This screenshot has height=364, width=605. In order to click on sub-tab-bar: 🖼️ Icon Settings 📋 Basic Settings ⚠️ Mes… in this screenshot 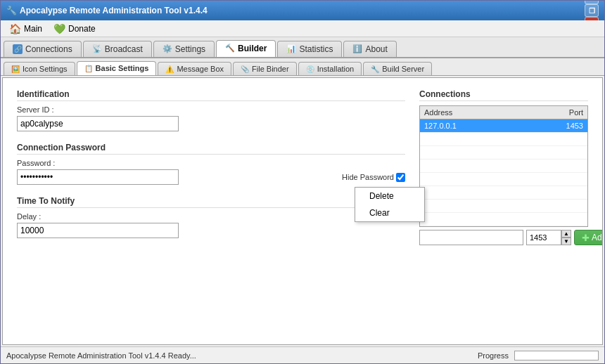, I will do `click(302, 67)`.